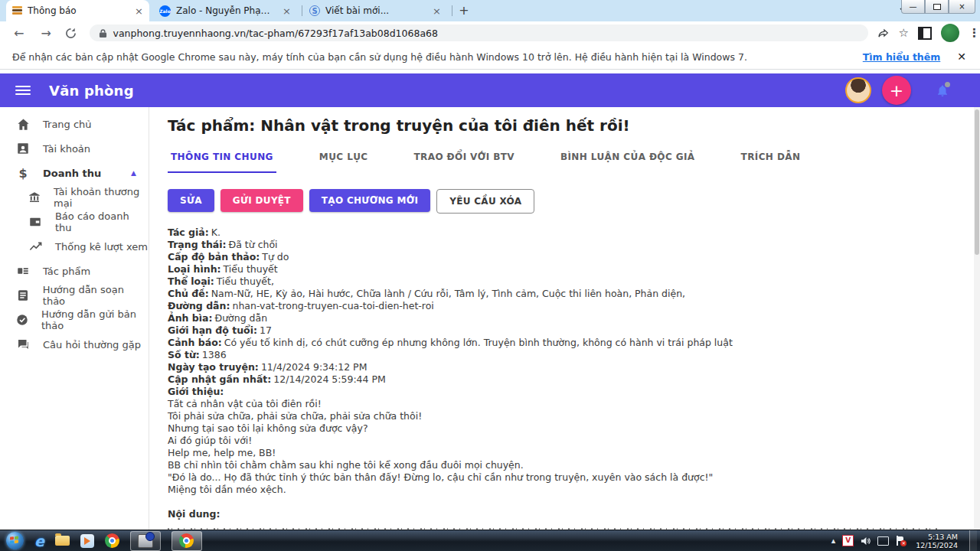 The image size is (980, 551). Describe the element at coordinates (74, 320) in the screenshot. I see `sidebar-item-huong-dan-gui-ban-thao: Hướng dẫn gửi bản thảo` at that location.